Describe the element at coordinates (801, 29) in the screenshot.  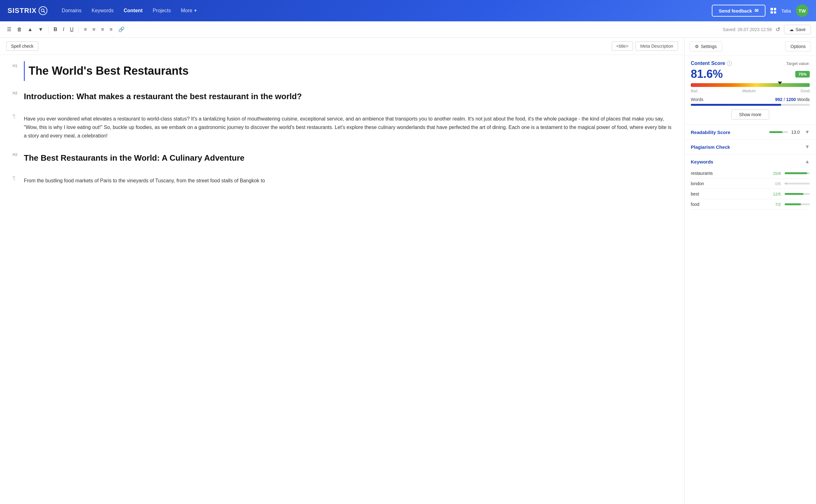
I see `save-label: Save` at that location.